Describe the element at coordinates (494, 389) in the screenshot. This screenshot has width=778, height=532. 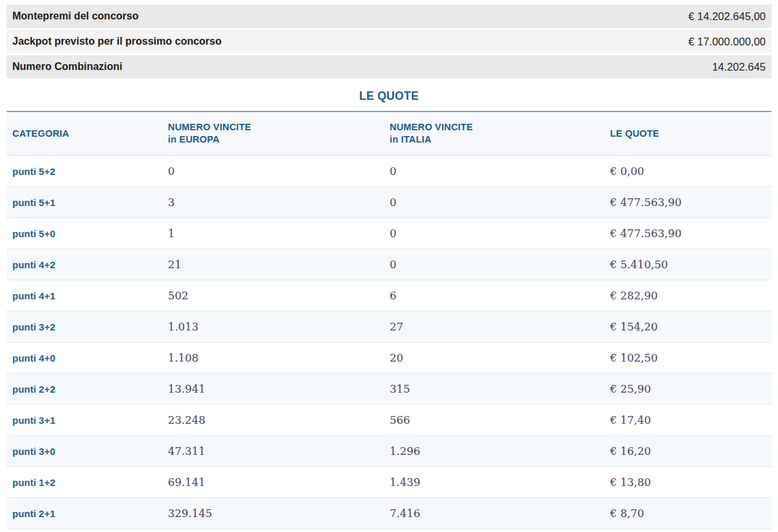
I see `vincite-italia-cell: 315` at that location.